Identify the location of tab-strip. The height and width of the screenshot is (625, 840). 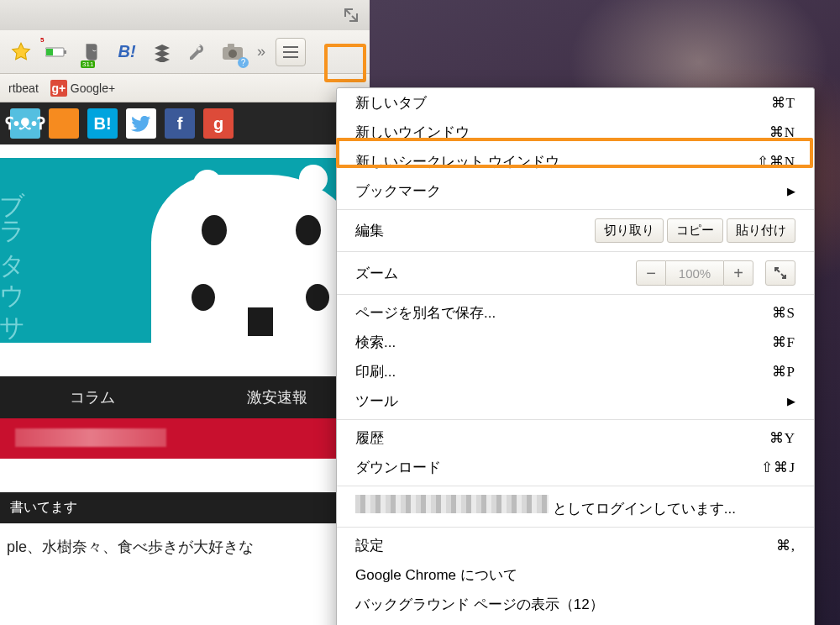
(185, 15).